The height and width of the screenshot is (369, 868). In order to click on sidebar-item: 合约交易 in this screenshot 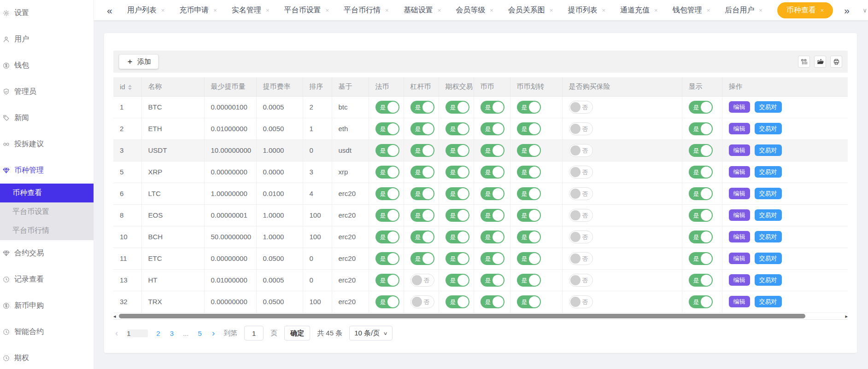, I will do `click(47, 253)`.